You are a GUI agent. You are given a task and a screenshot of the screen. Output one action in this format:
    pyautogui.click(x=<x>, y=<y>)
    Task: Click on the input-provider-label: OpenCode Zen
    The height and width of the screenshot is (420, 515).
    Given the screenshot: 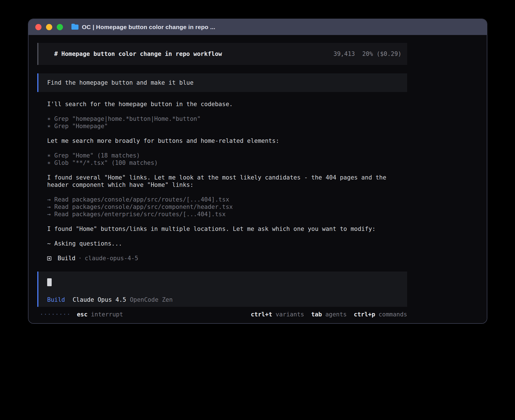 What is the action you would take?
    pyautogui.click(x=151, y=300)
    